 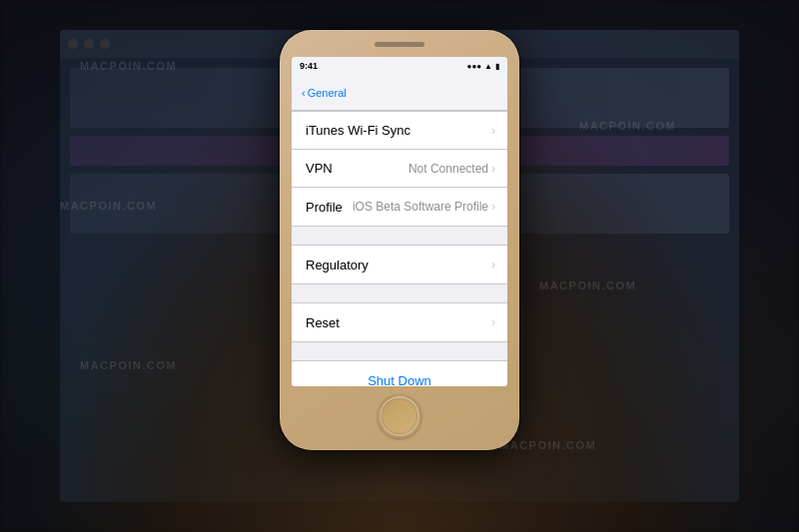 I want to click on itunes-wifi-sync-value: ›, so click(x=493, y=131).